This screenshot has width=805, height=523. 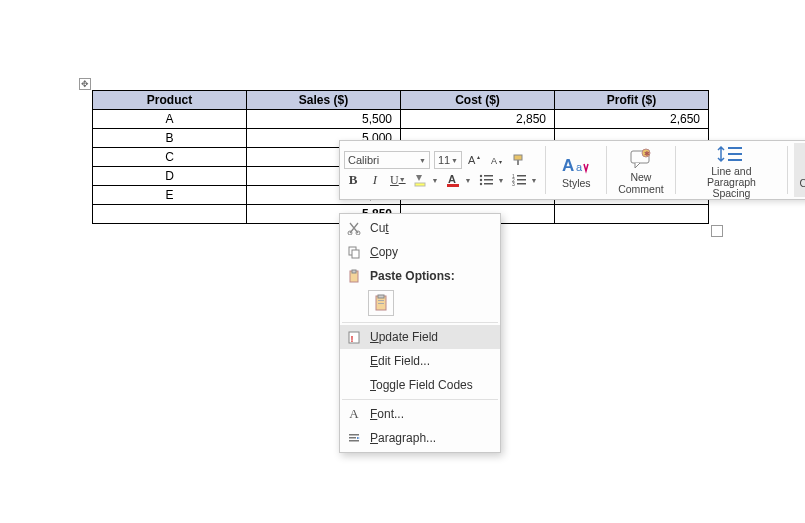 What do you see at coordinates (324, 100) in the screenshot?
I see `col-header-sales: Sales ($)` at bounding box center [324, 100].